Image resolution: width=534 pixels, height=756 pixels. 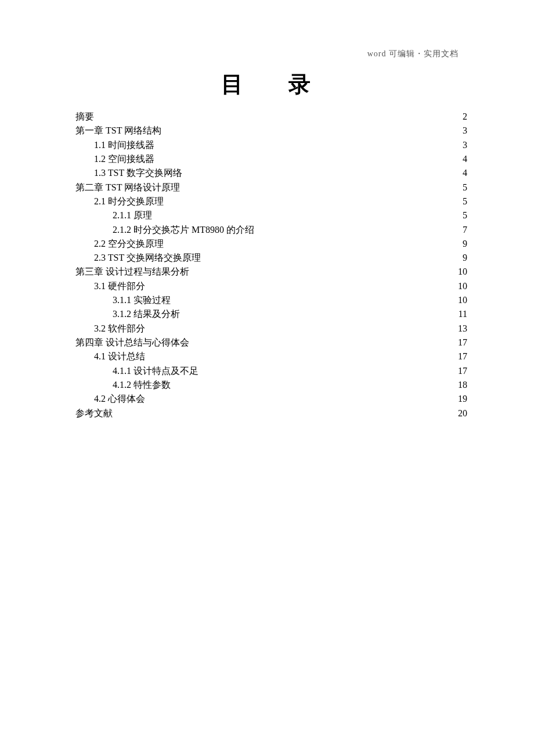 I want to click on toc-entry-label: 3.1.1 实验过程, so click(x=142, y=300).